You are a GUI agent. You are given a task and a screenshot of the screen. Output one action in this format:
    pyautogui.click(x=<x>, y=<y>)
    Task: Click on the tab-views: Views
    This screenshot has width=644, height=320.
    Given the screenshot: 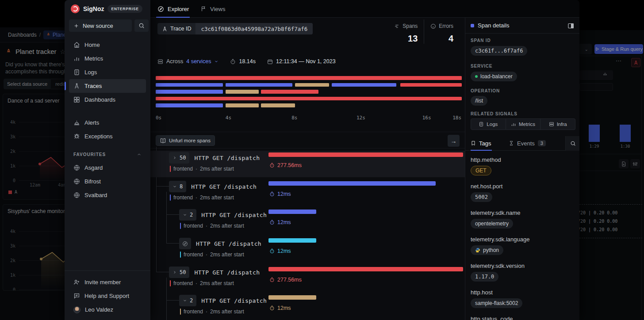 What is the action you would take?
    pyautogui.click(x=213, y=9)
    